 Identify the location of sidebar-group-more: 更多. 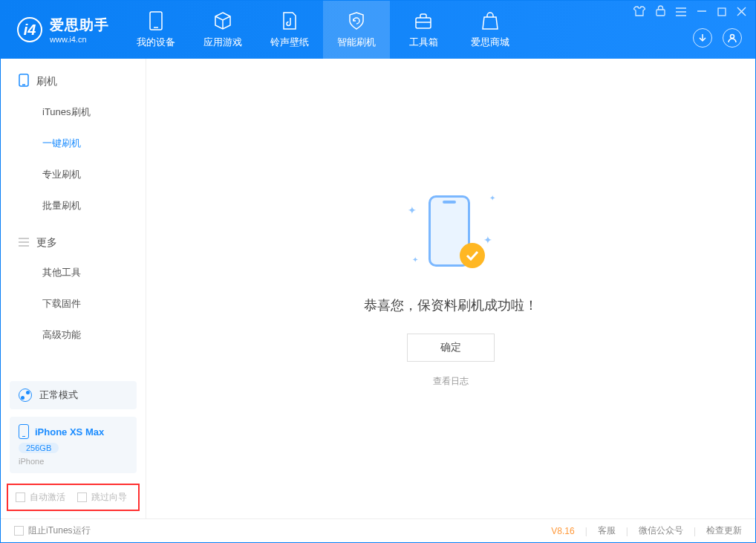
(73, 239).